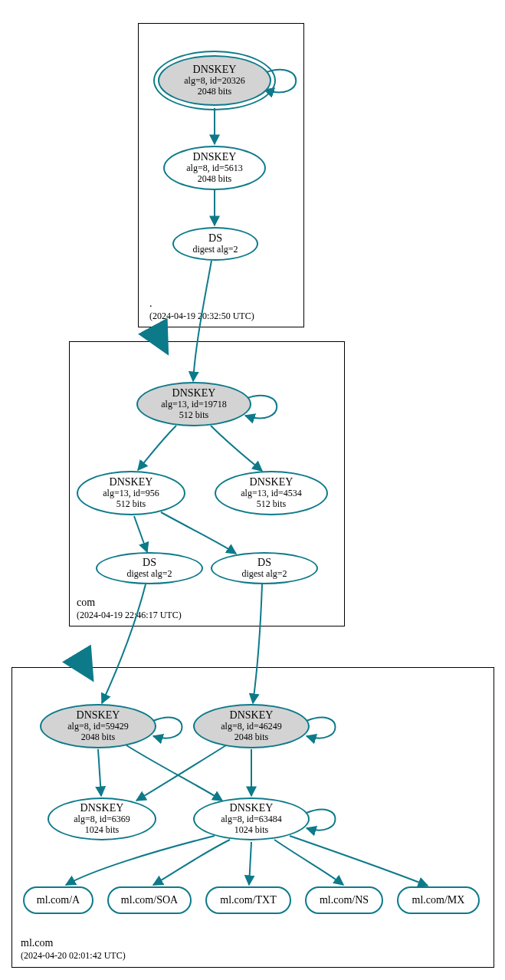 The image size is (505, 980). Describe the element at coordinates (251, 727) in the screenshot. I see `node-sub1: alg=8, id=46249` at that location.